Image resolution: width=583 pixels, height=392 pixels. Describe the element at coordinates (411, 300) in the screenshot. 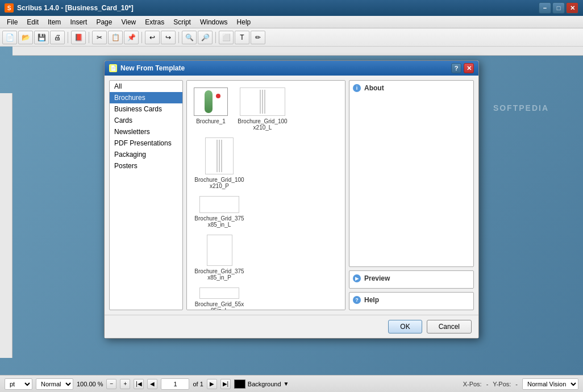

I see `help-header: ? Help` at that location.